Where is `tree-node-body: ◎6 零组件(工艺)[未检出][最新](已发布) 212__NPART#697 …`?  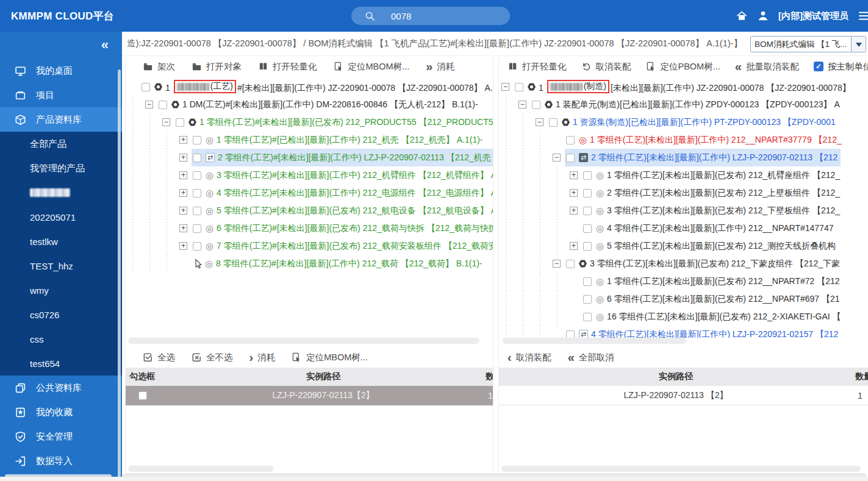 tree-node-body: ◎6 零组件(工艺)[未检出][最新](已发布) 212__NPART#697 … is located at coordinates (712, 299).